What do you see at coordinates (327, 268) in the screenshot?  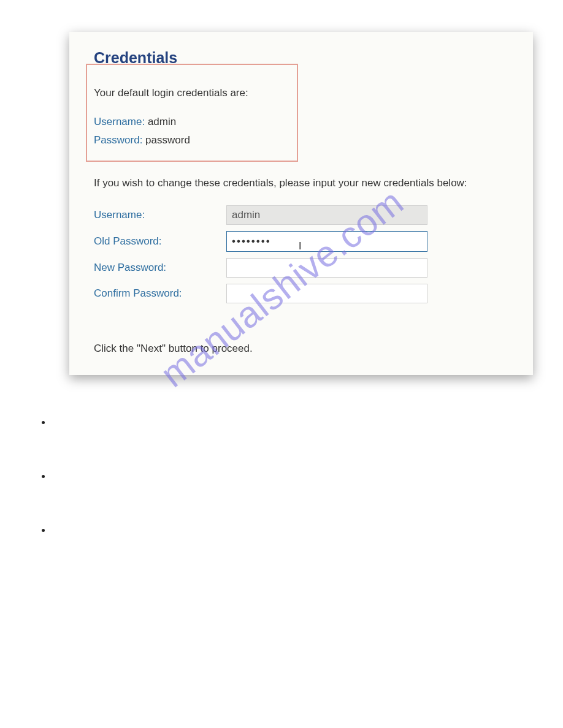 I see `new-password-input` at bounding box center [327, 268].